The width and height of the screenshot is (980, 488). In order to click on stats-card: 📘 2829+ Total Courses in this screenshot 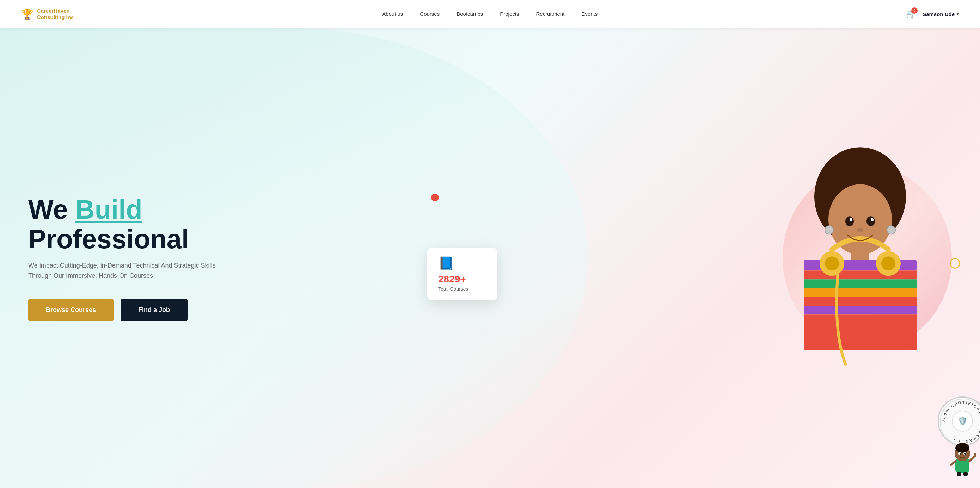, I will do `click(462, 274)`.